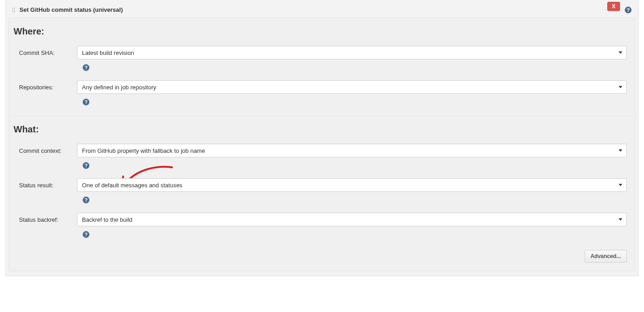  What do you see at coordinates (132, 185) in the screenshot?
I see `status-result-value: One of default messages and statuses` at bounding box center [132, 185].